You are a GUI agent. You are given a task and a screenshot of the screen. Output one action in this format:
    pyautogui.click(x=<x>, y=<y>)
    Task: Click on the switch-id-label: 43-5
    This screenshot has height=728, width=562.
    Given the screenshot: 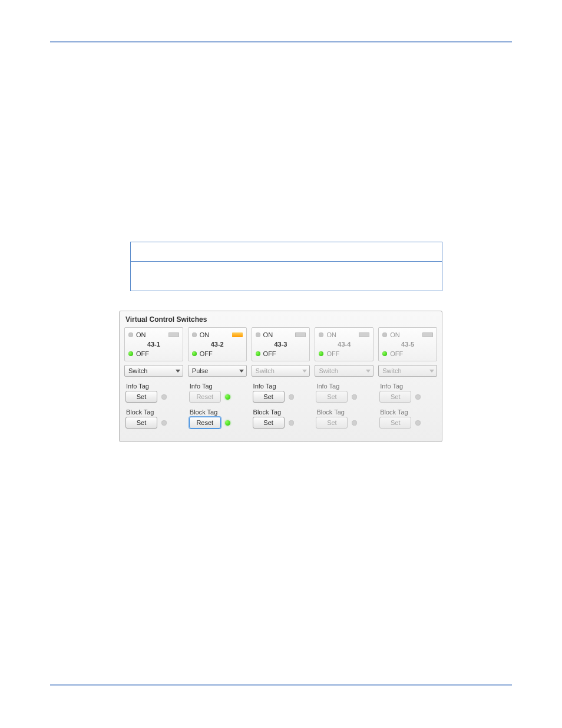 What is the action you would take?
    pyautogui.click(x=408, y=344)
    